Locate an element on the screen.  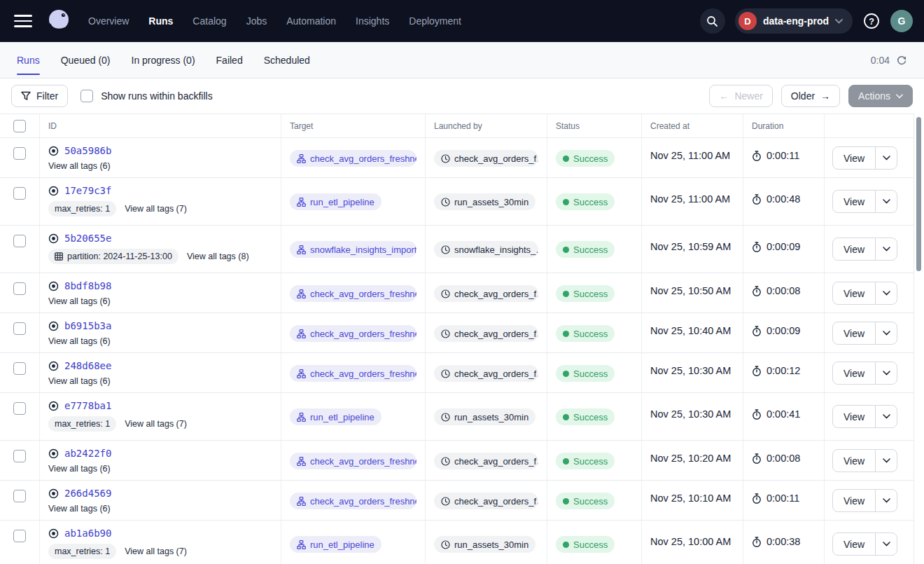
run-id-link: b6915b3a is located at coordinates (88, 326).